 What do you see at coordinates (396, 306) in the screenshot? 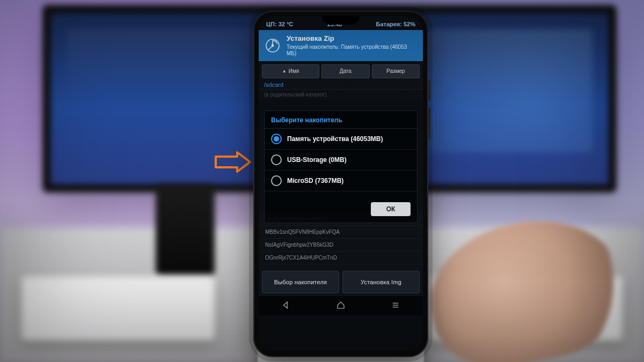
I see `nav-recents-icon` at bounding box center [396, 306].